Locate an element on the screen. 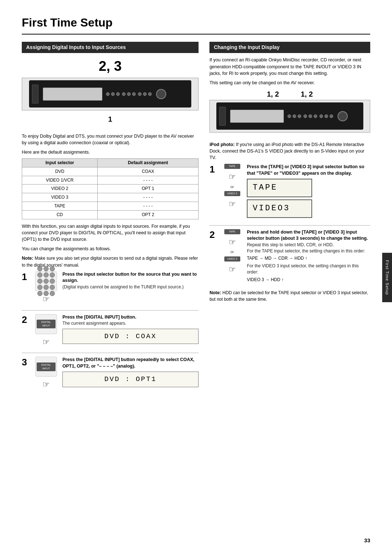  right-intro2: This setting can only be changed on the … is located at coordinates (290, 83).